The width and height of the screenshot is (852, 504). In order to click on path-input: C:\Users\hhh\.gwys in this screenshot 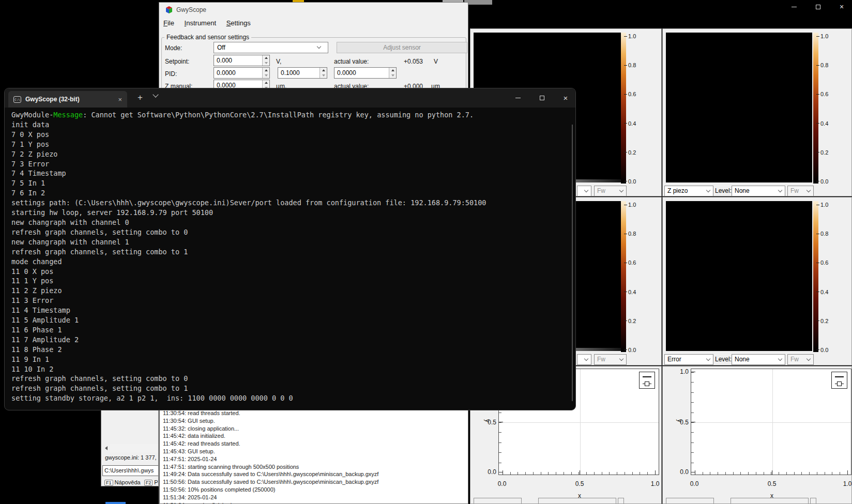, I will do `click(130, 470)`.